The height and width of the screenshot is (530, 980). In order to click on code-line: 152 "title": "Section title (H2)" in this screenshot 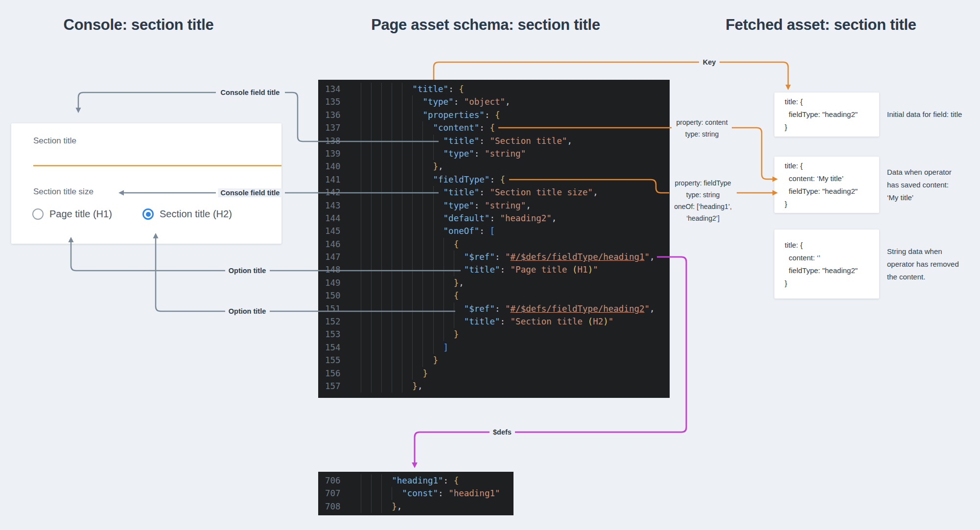, I will do `click(494, 322)`.